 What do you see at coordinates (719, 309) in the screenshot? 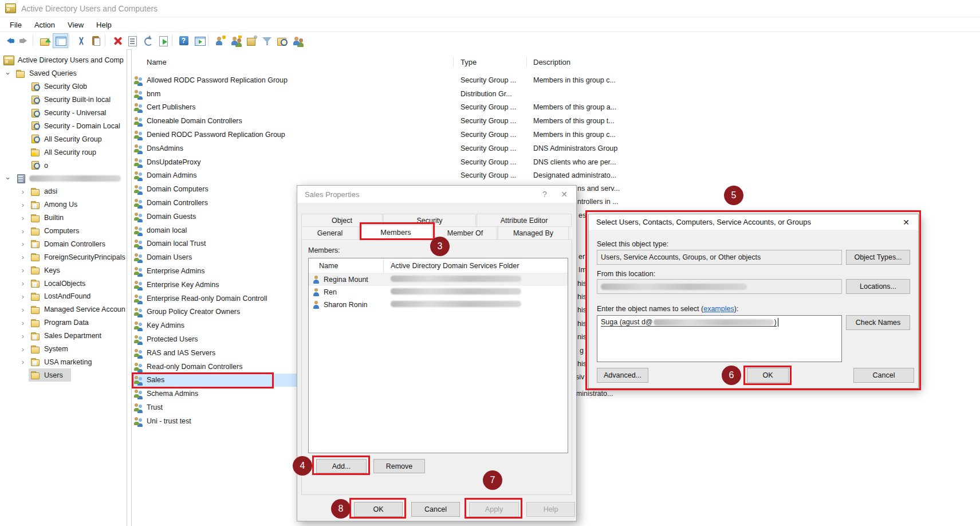
I see `examples-link: examples` at bounding box center [719, 309].